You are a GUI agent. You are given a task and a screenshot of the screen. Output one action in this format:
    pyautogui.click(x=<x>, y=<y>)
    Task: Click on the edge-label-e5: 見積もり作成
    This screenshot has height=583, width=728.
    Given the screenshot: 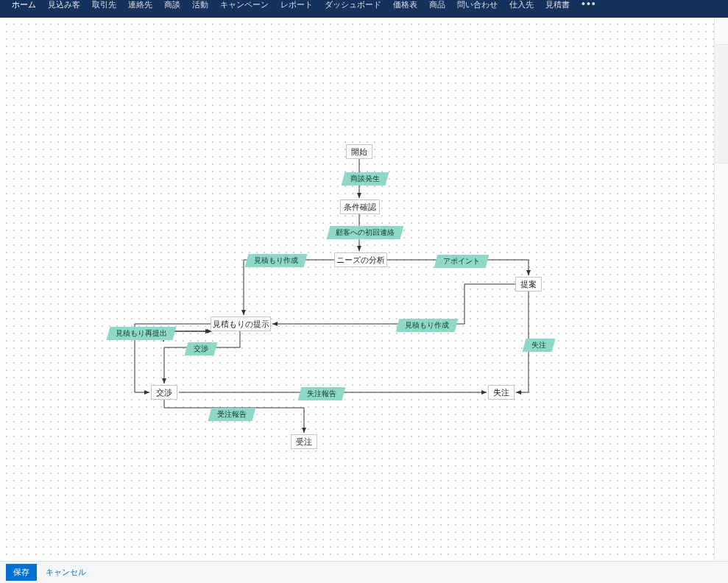 What is the action you would take?
    pyautogui.click(x=427, y=325)
    